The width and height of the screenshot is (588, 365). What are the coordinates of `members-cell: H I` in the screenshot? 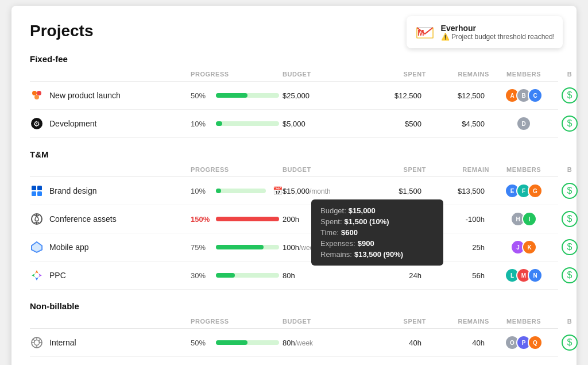 It's located at (524, 219).